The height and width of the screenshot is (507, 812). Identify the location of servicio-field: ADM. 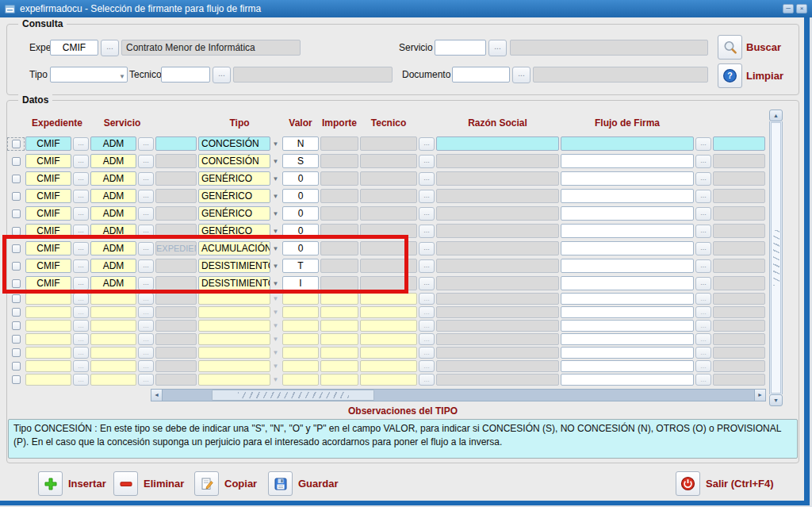
(113, 231).